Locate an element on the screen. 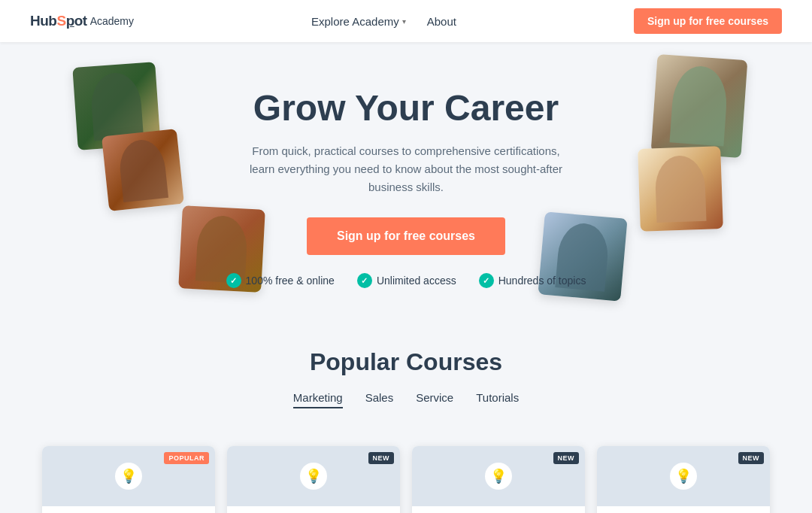 The image size is (812, 513). badge-free-label: 100% free & online is located at coordinates (290, 281).